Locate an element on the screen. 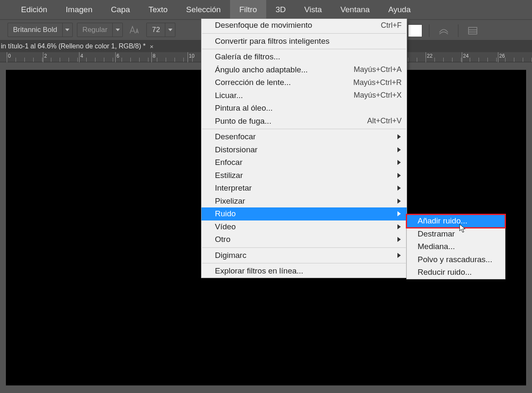  menu-bar: EdiciónImagenCapaTextoSelecciónFiltro3DV… is located at coordinates (266, 10).